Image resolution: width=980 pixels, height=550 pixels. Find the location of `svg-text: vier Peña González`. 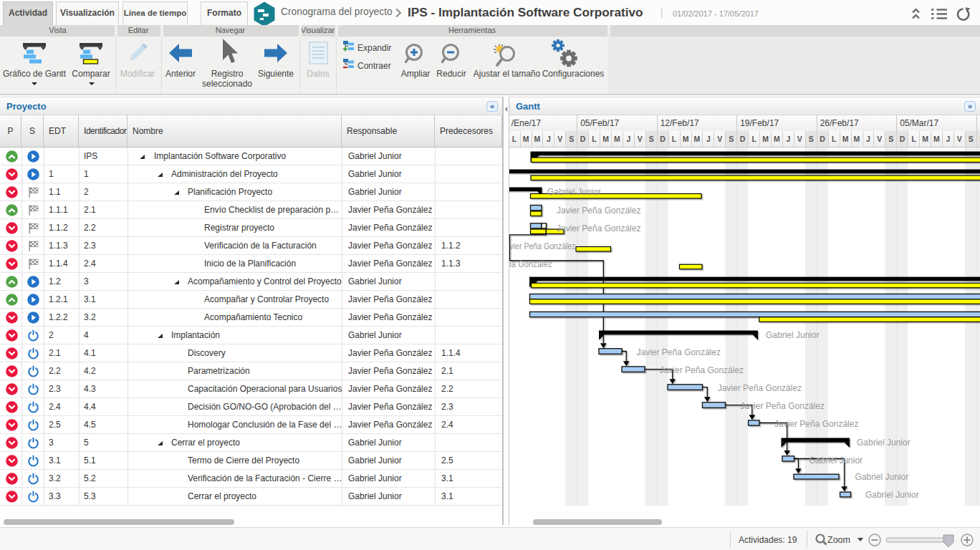

svg-text: vier Peña González is located at coordinates (543, 246).